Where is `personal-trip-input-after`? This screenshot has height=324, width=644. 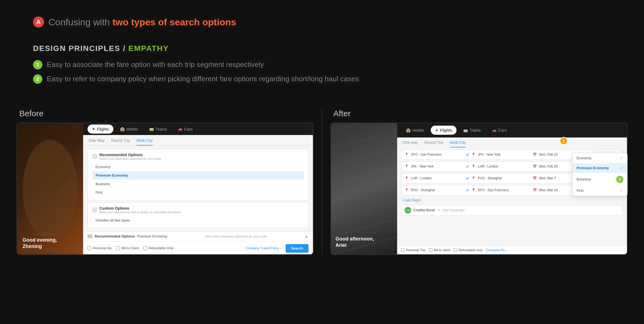 personal-trip-input-after is located at coordinates (403, 250).